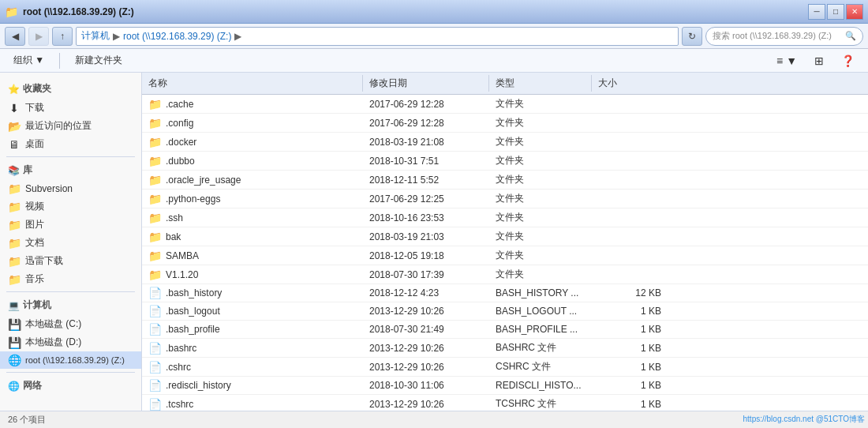  I want to click on file-type: BASH_HISTORY ..., so click(537, 293).